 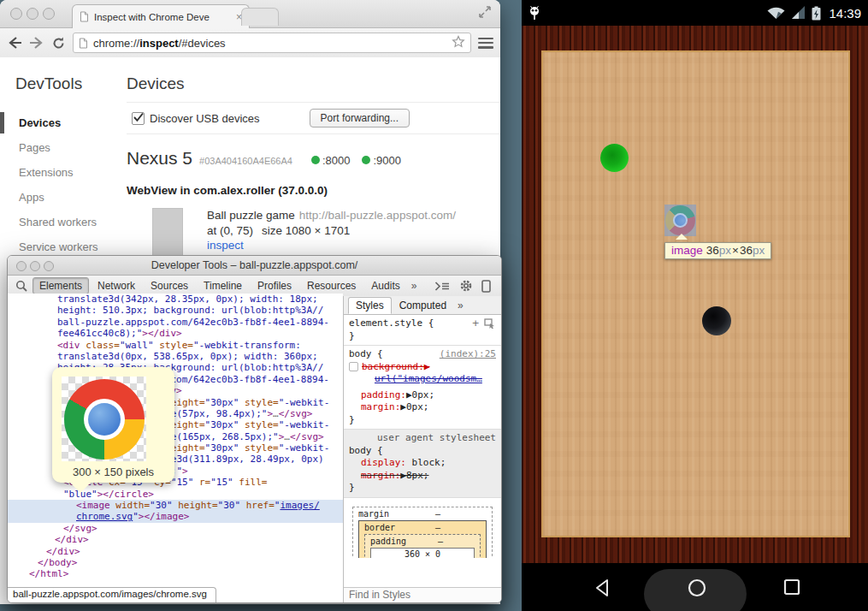 I want to click on android-status-bar: 14:39, so click(x=694, y=13).